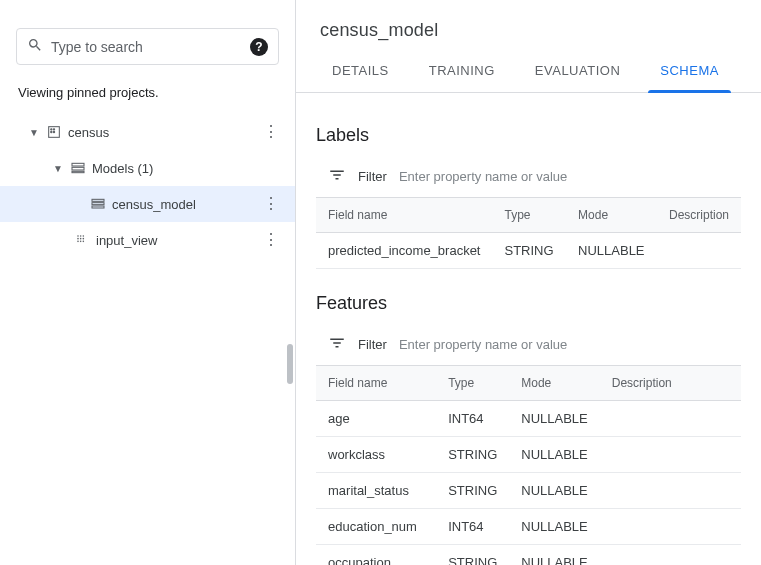  Describe the element at coordinates (376, 527) in the screenshot. I see `cell-field: education_num` at that location.